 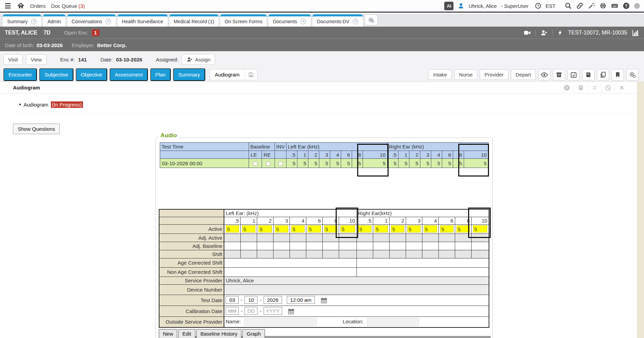 What do you see at coordinates (337, 147) in the screenshot?
I see `left-ear-header: Left Ear (kHz)` at bounding box center [337, 147].